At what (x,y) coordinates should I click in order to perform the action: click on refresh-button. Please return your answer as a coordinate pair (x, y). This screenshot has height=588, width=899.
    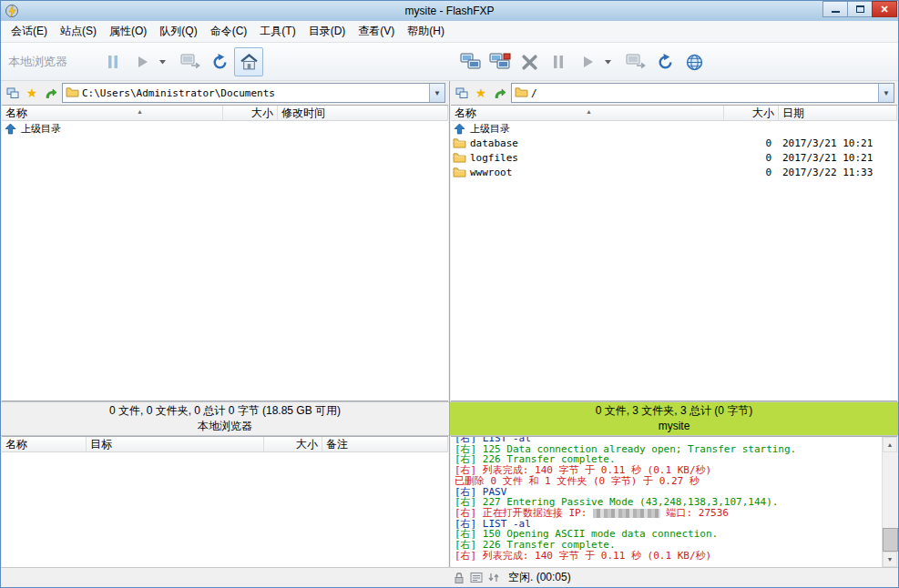
    Looking at the image, I should click on (220, 62).